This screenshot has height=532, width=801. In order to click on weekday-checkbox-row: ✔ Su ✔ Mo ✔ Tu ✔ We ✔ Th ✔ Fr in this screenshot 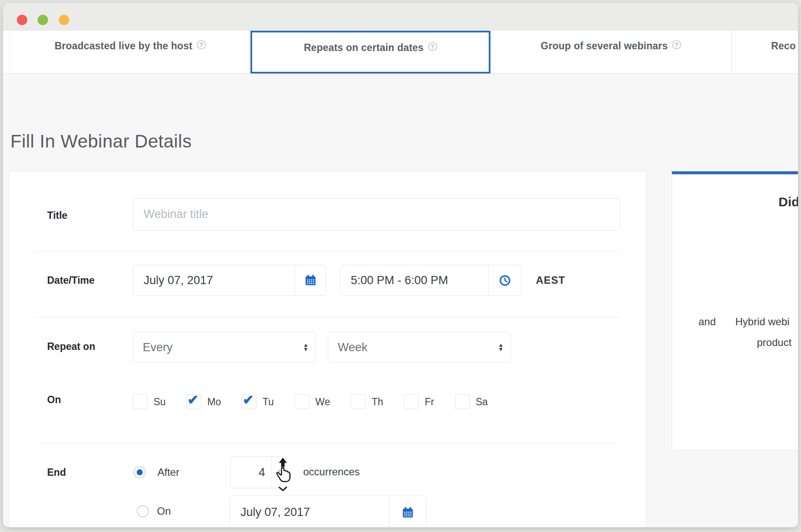, I will do `click(311, 402)`.